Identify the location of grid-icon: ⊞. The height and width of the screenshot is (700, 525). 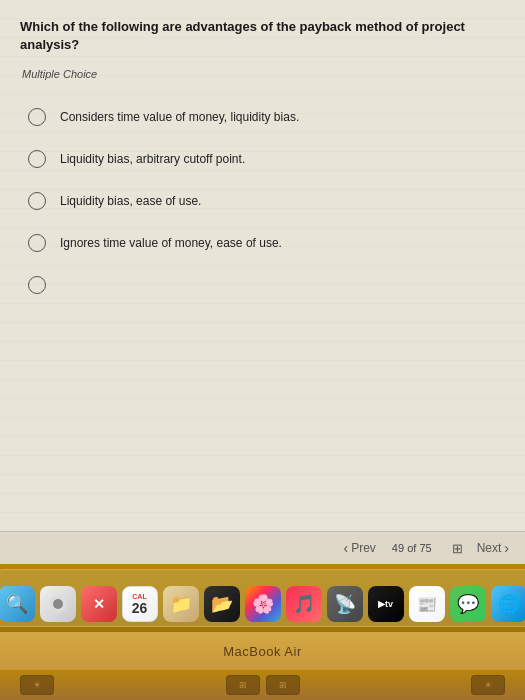
(458, 548).